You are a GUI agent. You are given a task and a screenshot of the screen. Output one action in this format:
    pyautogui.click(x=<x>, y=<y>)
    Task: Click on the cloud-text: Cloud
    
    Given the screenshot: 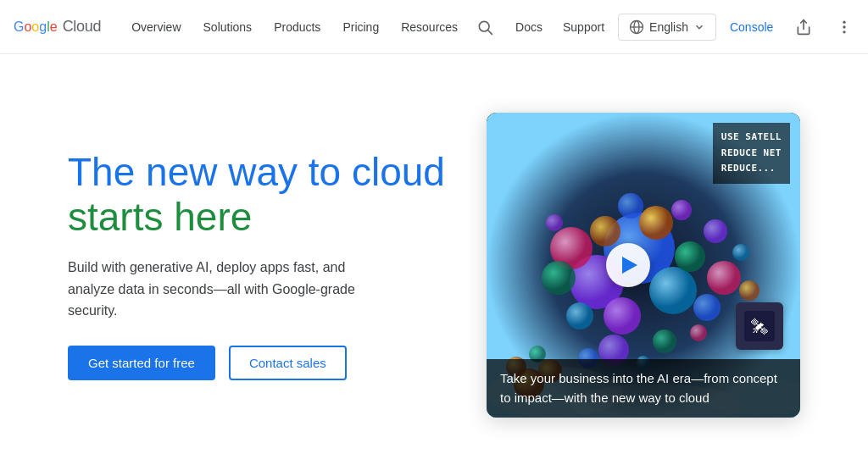 What is the action you would take?
    pyautogui.click(x=82, y=27)
    